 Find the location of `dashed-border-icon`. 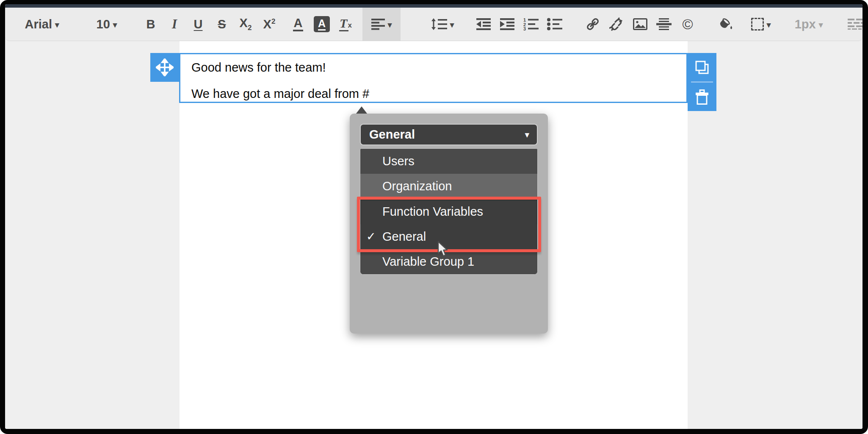

dashed-border-icon is located at coordinates (757, 24).